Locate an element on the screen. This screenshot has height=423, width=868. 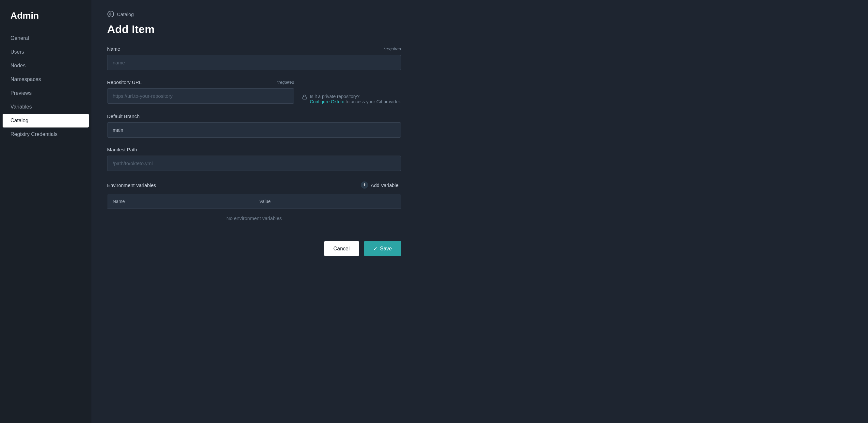
add-variable-icon: + is located at coordinates (365, 185).